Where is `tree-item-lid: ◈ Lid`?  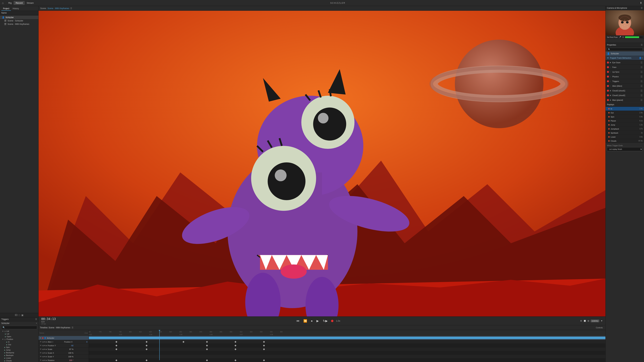
tree-item-lid: ◈ Lid is located at coordinates (20, 334).